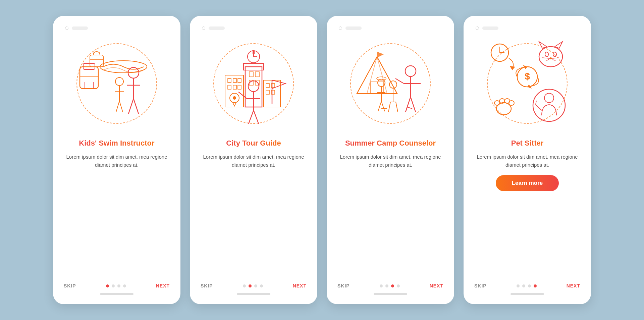 The width and height of the screenshot is (644, 320). I want to click on skip-button-1: SKIP, so click(70, 286).